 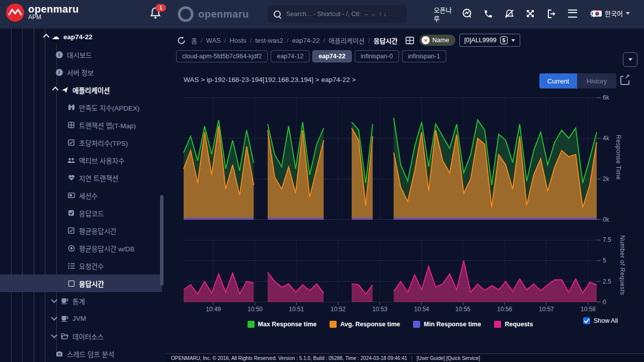 I want to click on sidebar-item-datasource: 데이터소스, so click(x=83, y=336).